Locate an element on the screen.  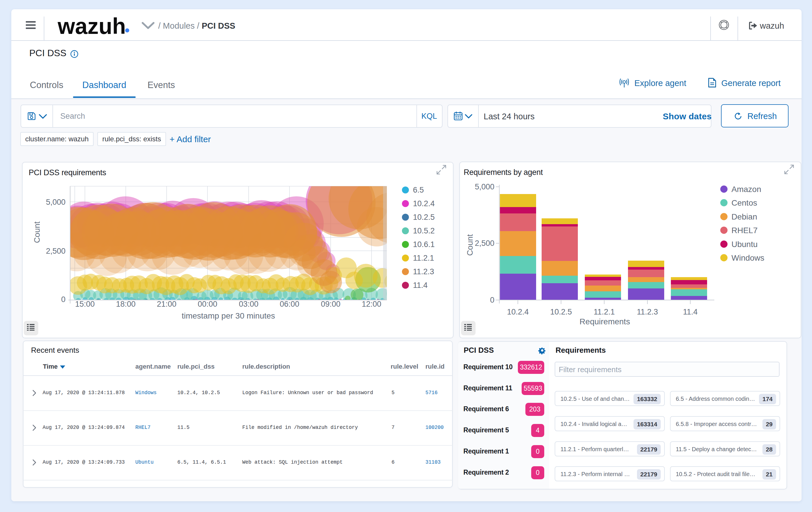
svg-text: 10.6.1 is located at coordinates (424, 244).